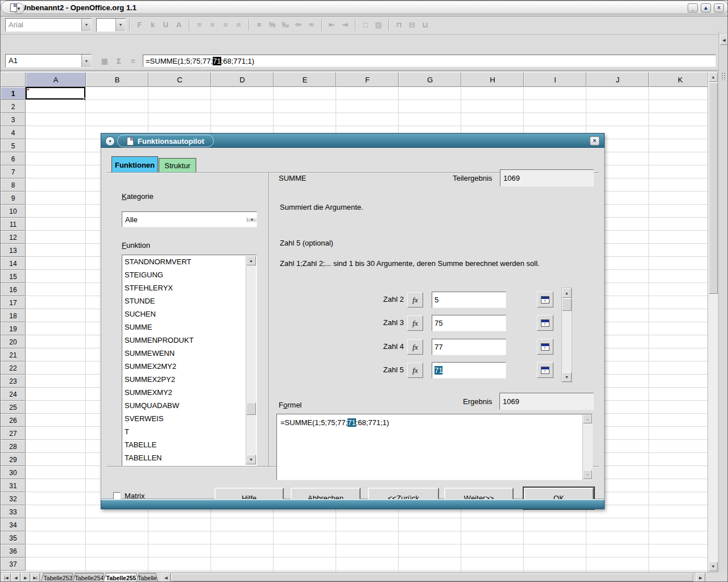 The width and height of the screenshot is (728, 582). Describe the element at coordinates (251, 360) in the screenshot. I see `function-list-scrollbar: ▲ ▼` at that location.